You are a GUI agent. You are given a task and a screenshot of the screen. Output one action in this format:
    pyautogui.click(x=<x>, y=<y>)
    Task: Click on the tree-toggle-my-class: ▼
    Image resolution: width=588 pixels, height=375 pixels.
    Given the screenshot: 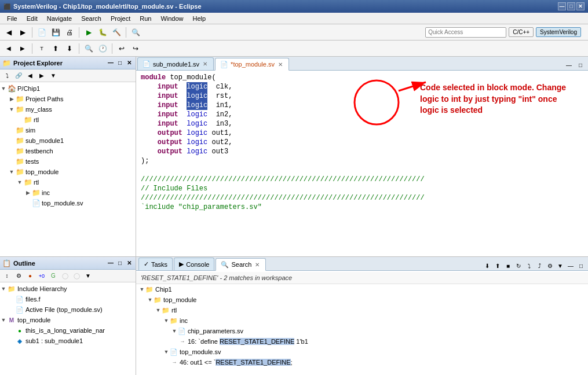 What is the action you would take?
    pyautogui.click(x=12, y=109)
    